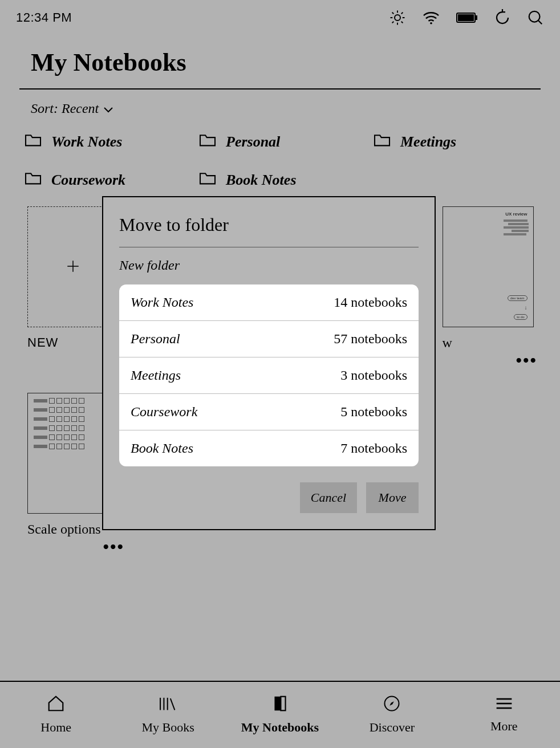  I want to click on folder-count: 57 notebooks, so click(371, 339).